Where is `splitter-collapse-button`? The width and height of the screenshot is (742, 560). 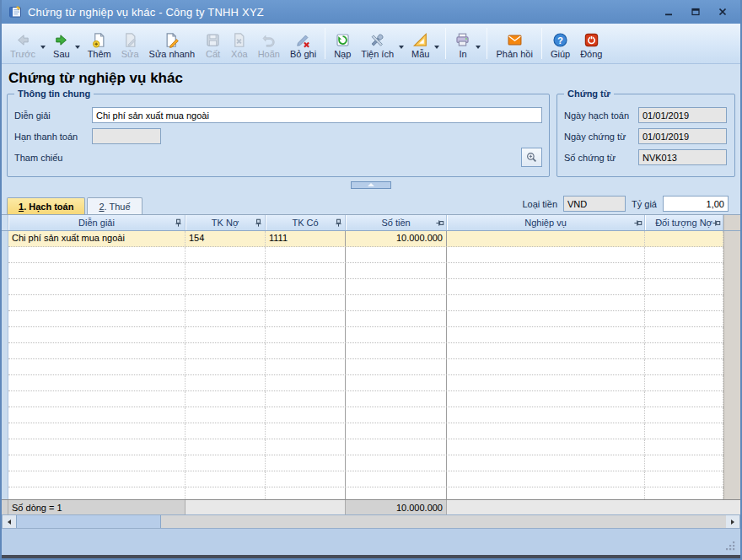 splitter-collapse-button is located at coordinates (371, 186).